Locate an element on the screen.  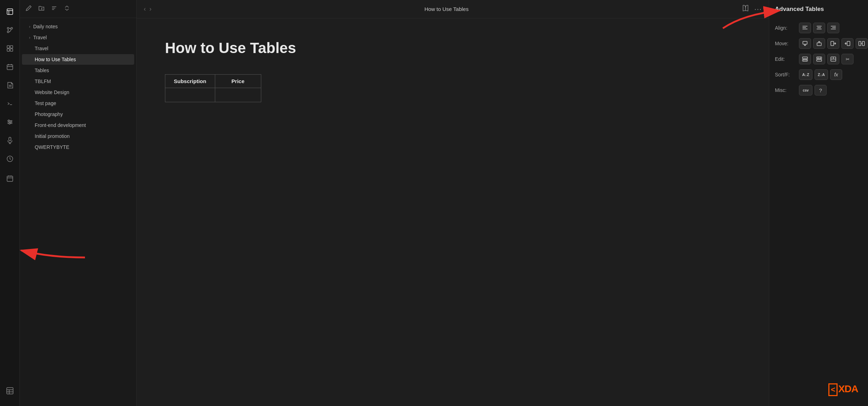
edit-buttons: ✂ is located at coordinates (826, 59).